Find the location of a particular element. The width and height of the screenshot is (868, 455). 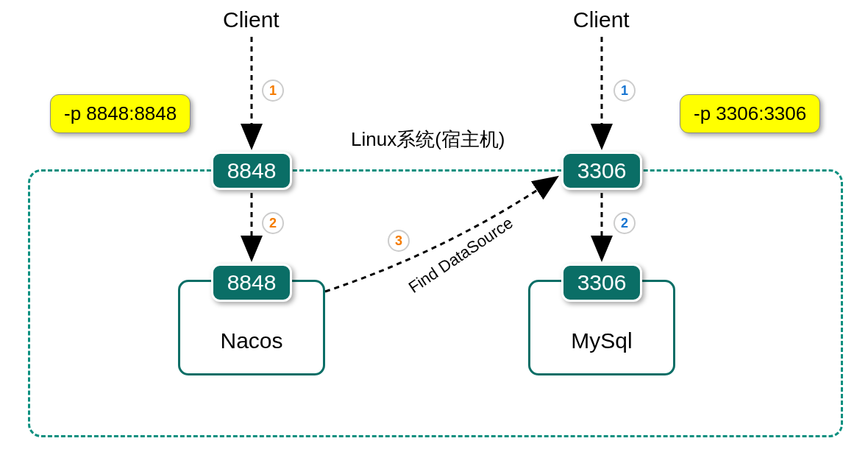

client-left-label: Client is located at coordinates (252, 20).